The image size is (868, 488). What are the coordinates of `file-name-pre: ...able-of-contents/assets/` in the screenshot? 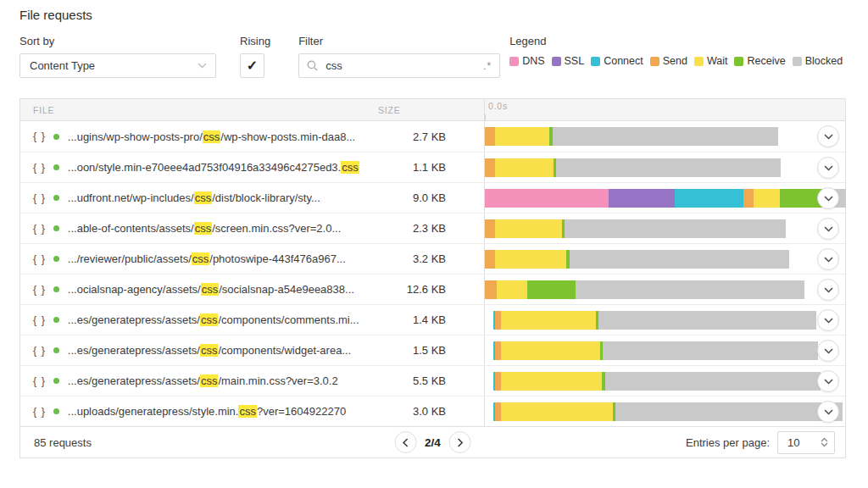 It's located at (131, 229).